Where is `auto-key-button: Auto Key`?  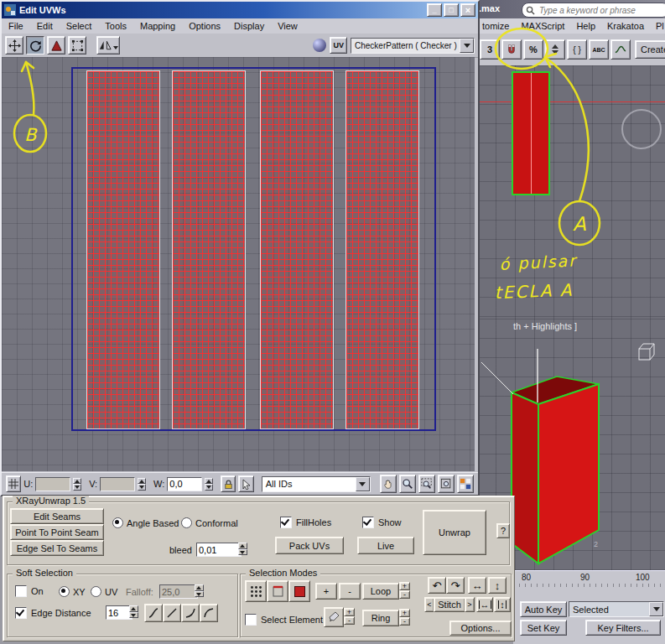
auto-key-button: Auto Key is located at coordinates (543, 609).